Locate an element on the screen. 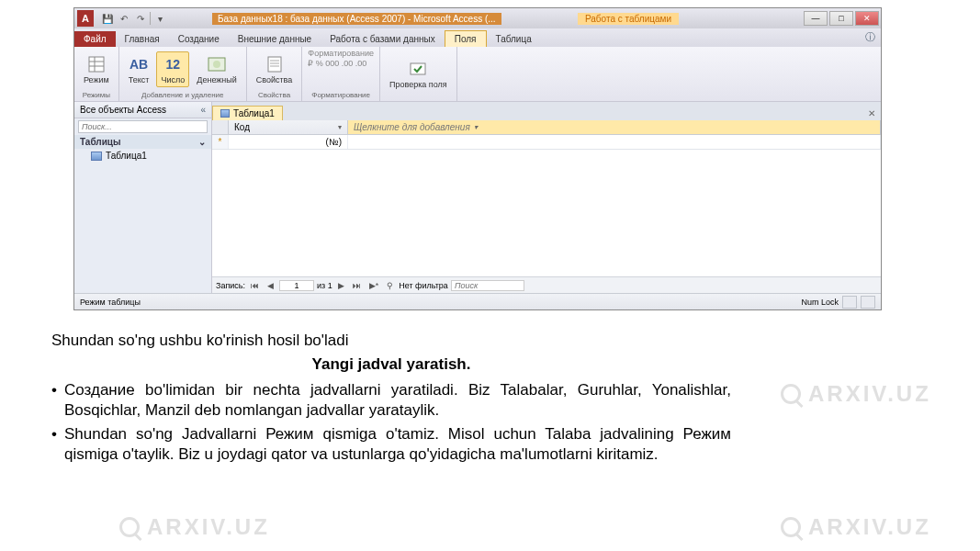 Image resolution: width=980 pixels, height=551 pixels. datasheet-view-button is located at coordinates (850, 302).